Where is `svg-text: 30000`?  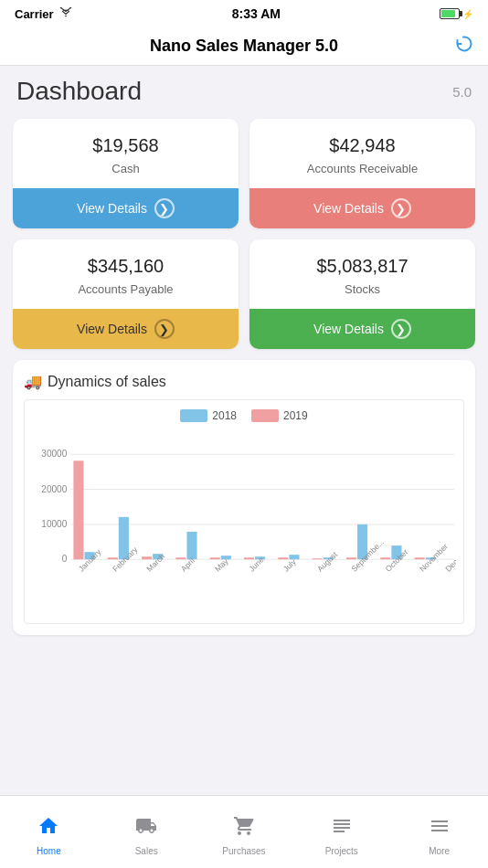 svg-text: 30000 is located at coordinates (54, 453).